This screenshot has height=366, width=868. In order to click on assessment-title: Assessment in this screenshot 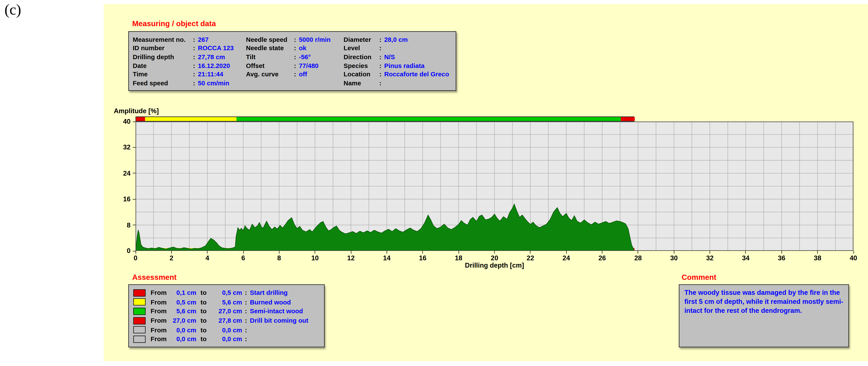, I will do `click(154, 277)`.